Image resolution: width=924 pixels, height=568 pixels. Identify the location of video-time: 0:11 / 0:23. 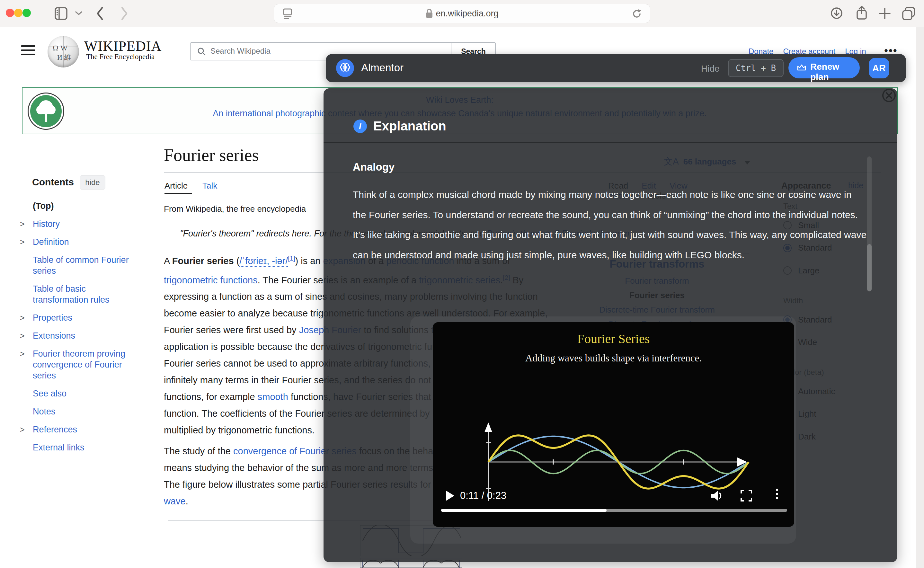
(483, 496).